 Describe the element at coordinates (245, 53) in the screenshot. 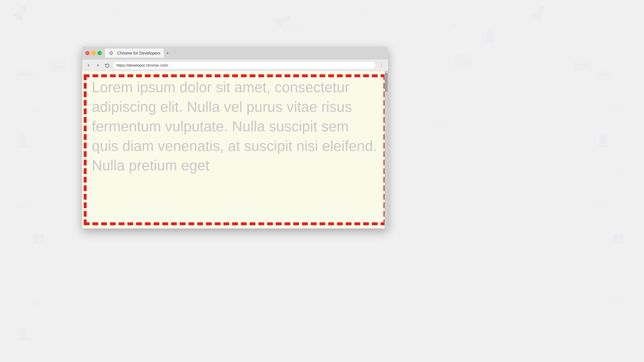

I see `tab-area: Chrome for Developers +` at that location.